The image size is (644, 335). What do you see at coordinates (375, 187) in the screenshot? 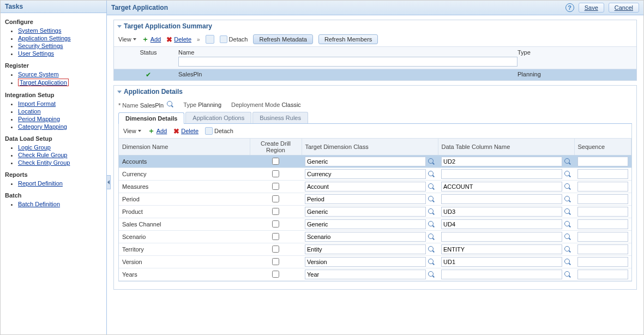
I see `dimension-row: Measures` at bounding box center [375, 187].